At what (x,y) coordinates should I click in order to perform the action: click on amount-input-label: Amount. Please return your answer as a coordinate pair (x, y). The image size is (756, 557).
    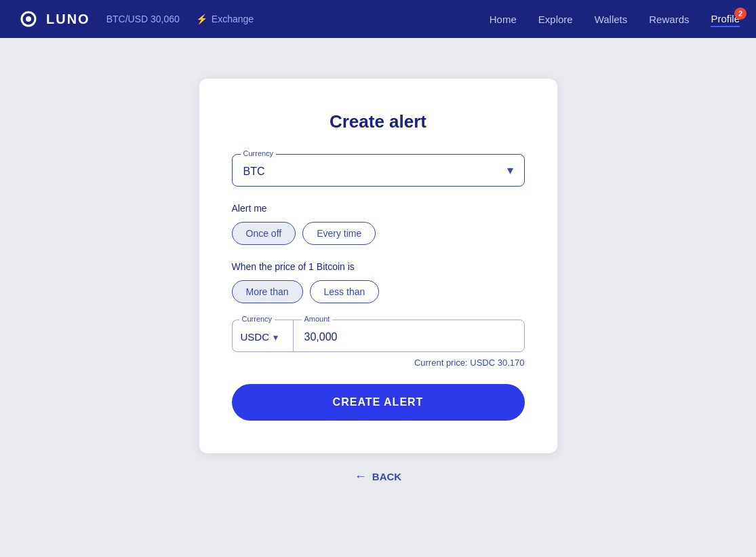
    Looking at the image, I should click on (317, 319).